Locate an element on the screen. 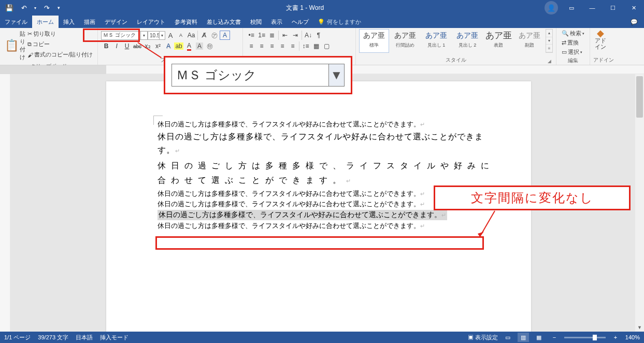 This screenshot has width=644, height=343. line-spacing-button: ↕≡ is located at coordinates (306, 46).